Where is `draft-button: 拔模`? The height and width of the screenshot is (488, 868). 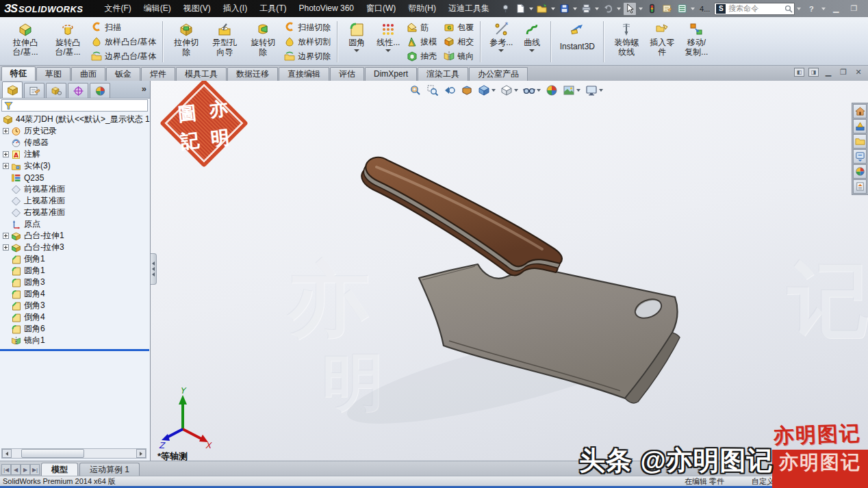
draft-button: 拔模 is located at coordinates (422, 42).